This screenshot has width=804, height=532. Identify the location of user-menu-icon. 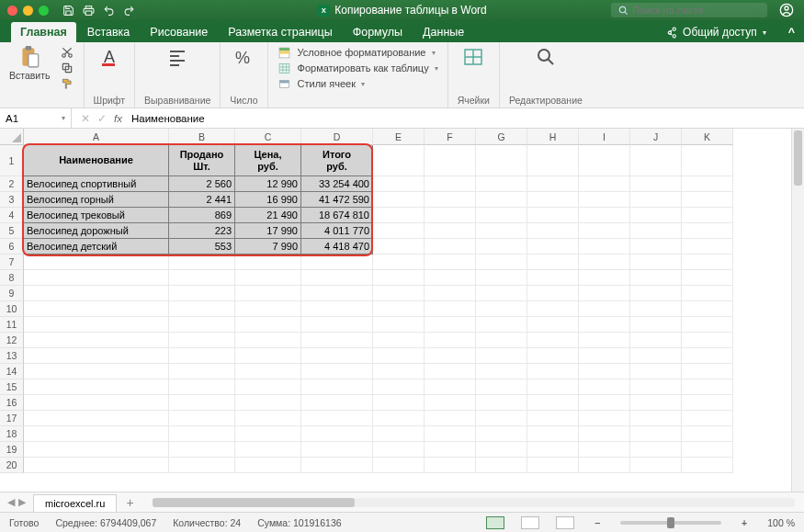
(787, 10).